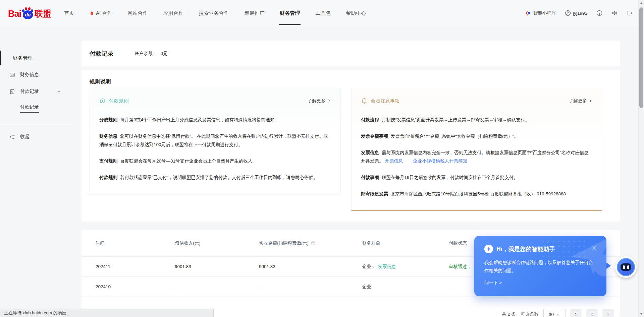 The width and height of the screenshot is (644, 317). I want to click on sidebar-item-finance-info: 财务信息, so click(40, 75).